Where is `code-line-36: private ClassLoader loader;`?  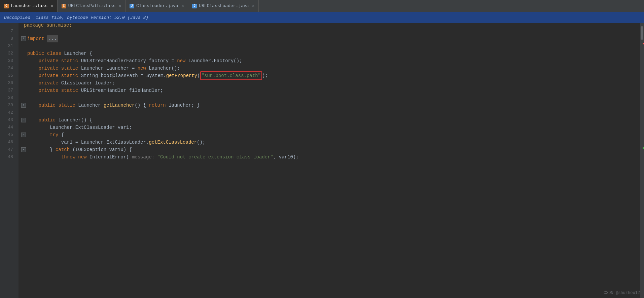
code-line-36: private ClassLoader loader; is located at coordinates (330, 83).